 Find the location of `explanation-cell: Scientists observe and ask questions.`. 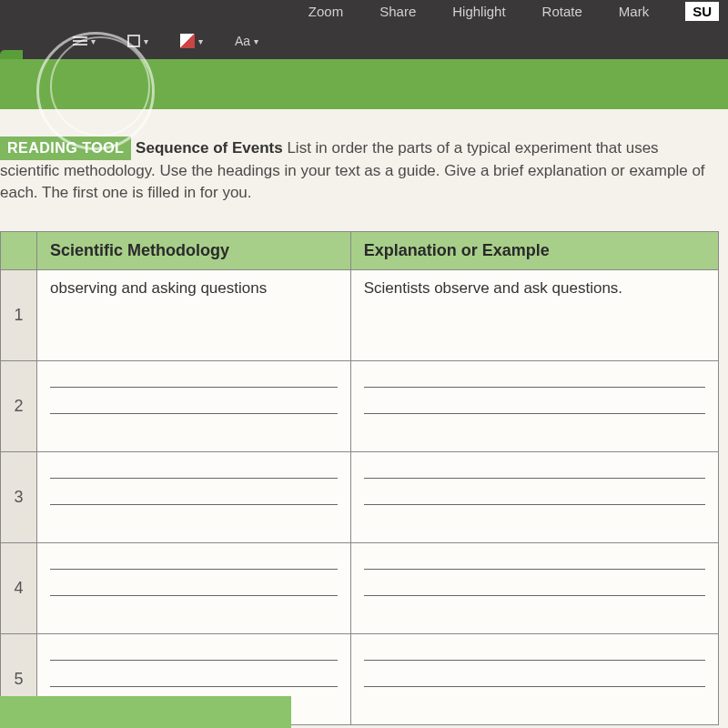

explanation-cell: Scientists observe and ask questions. is located at coordinates (534, 315).